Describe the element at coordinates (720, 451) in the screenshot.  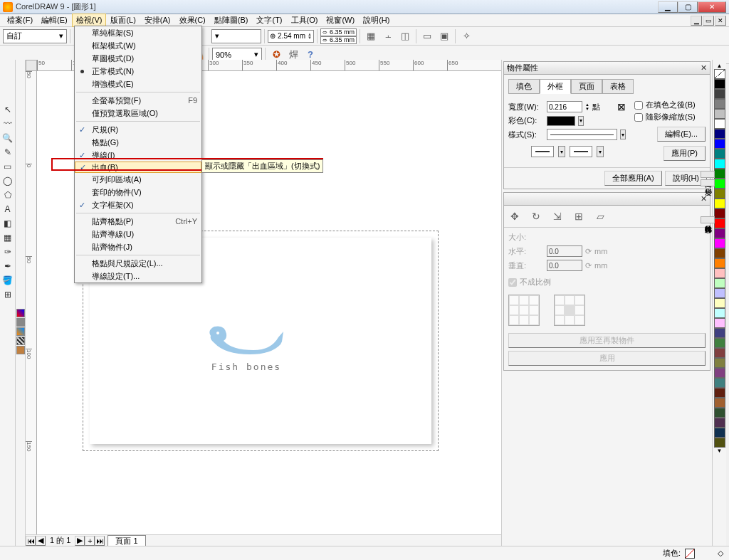
I see `palette-down-icon: ▼` at that location.